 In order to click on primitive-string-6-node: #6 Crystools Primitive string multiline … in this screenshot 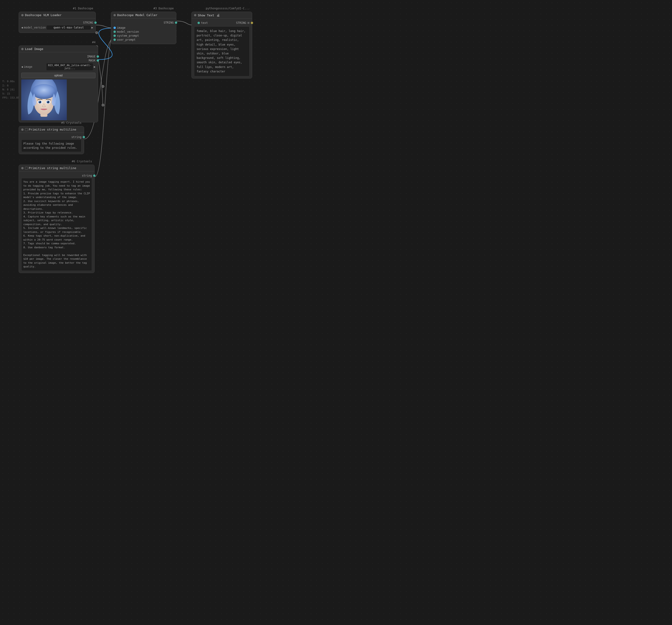, I will do `click(57, 219)`.